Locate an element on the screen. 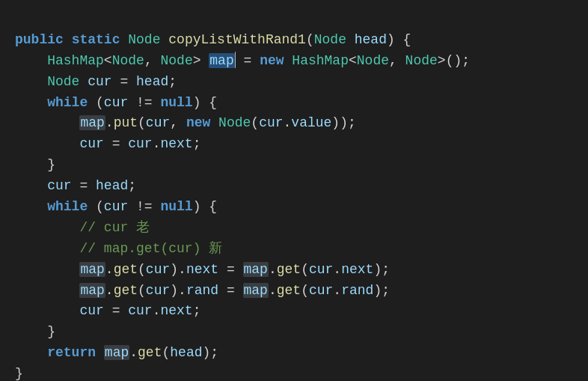  highlighted-map2a: map is located at coordinates (92, 123).